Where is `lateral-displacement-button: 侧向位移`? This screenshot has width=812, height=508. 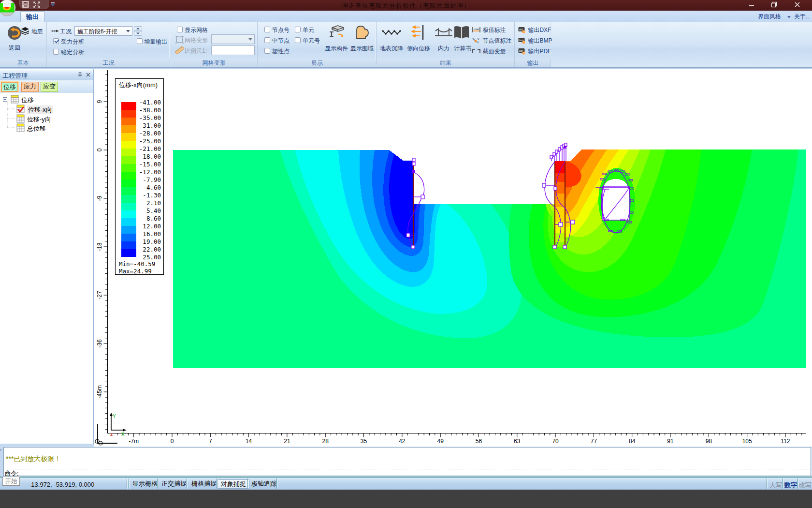
lateral-displacement-button: 侧向位移 is located at coordinates (419, 39).